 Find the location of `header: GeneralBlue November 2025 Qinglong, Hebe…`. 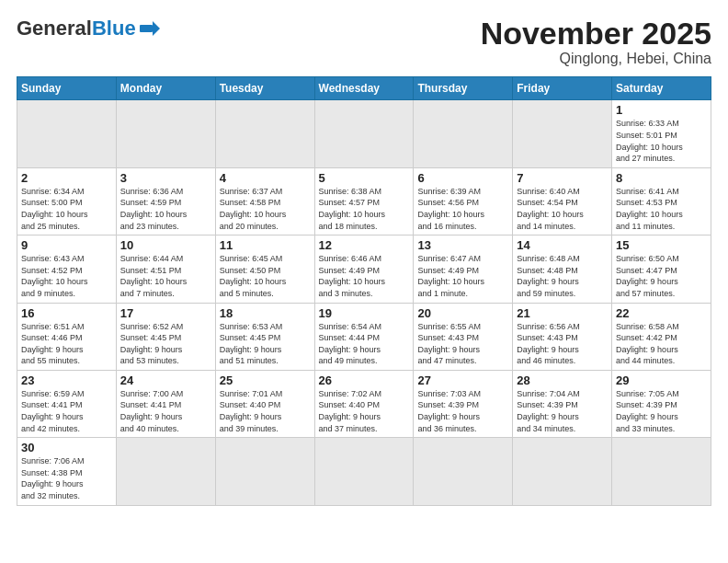

header: GeneralBlue November 2025 Qinglong, Hebe… is located at coordinates (364, 42).